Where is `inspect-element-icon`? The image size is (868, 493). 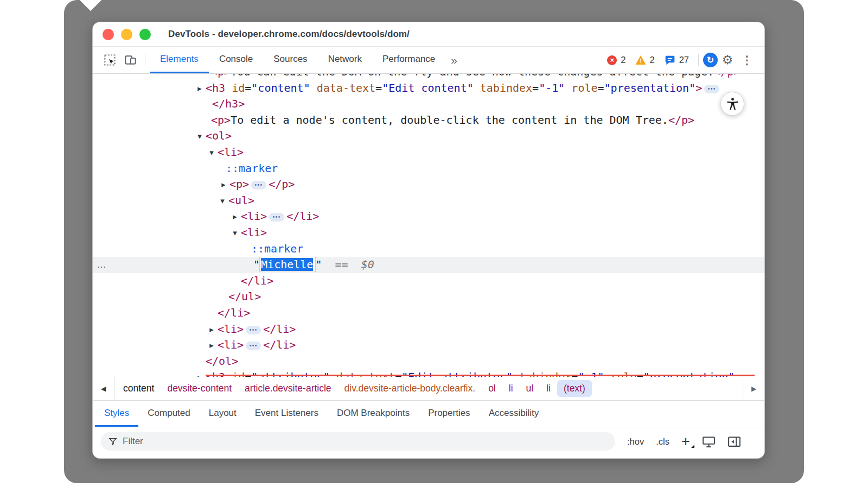 inspect-element-icon is located at coordinates (110, 60).